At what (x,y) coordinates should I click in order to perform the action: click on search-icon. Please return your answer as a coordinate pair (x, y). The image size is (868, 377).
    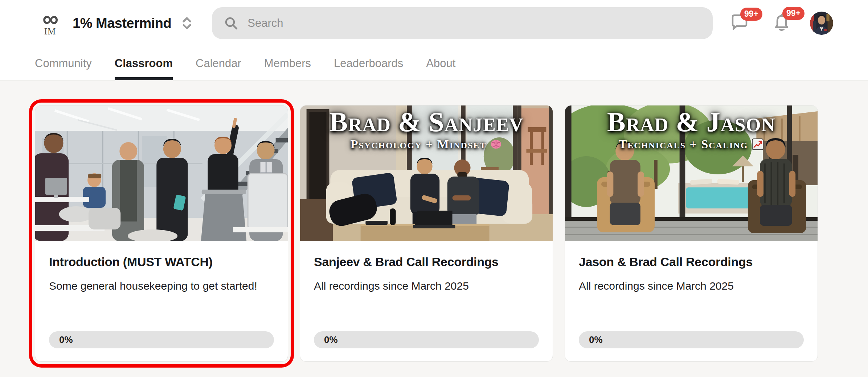
    Looking at the image, I should click on (231, 23).